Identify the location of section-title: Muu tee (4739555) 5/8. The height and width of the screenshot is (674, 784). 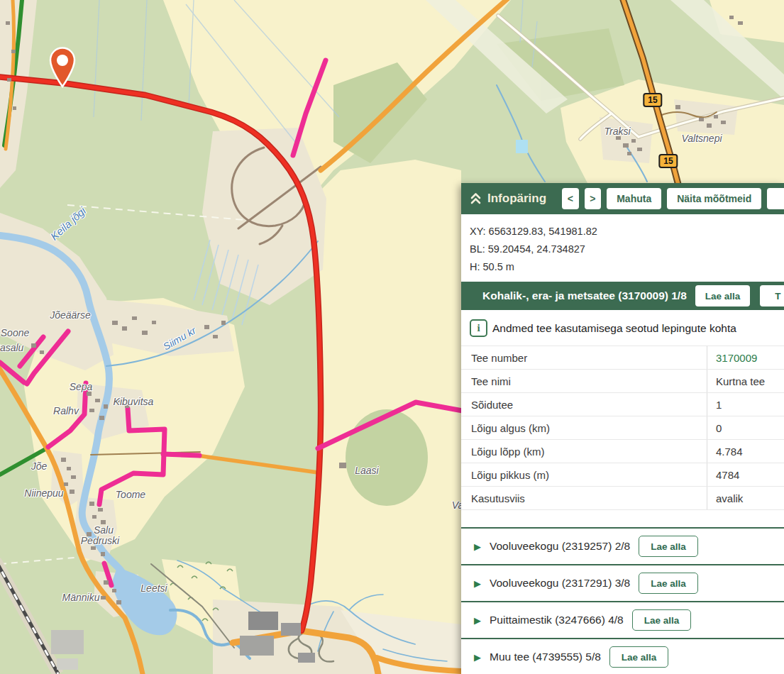
(545, 657).